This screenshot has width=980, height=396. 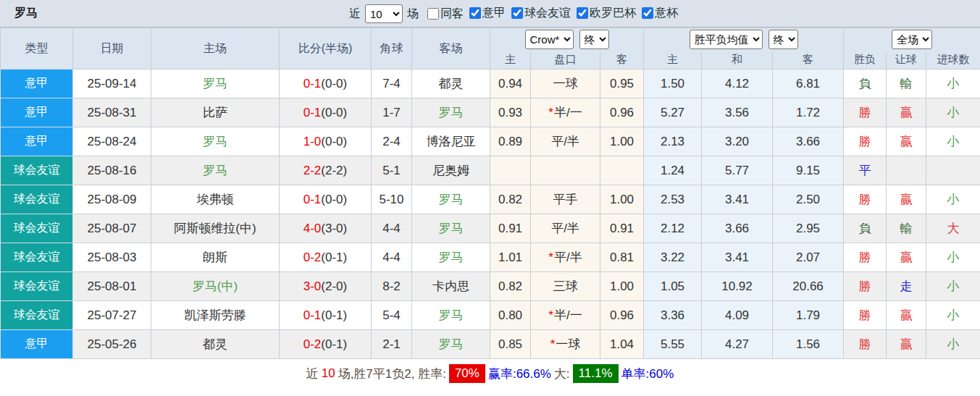 I want to click on page-title: 罗马, so click(x=26, y=13).